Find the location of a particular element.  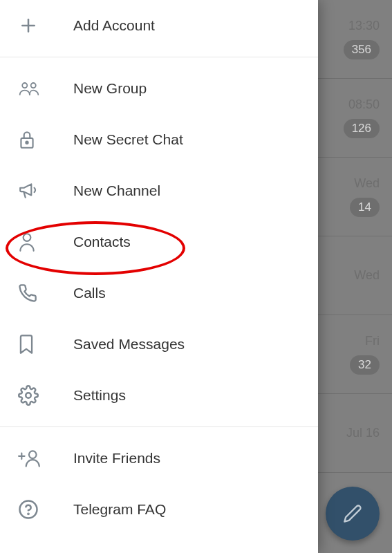

people-icon is located at coordinates (35, 88).